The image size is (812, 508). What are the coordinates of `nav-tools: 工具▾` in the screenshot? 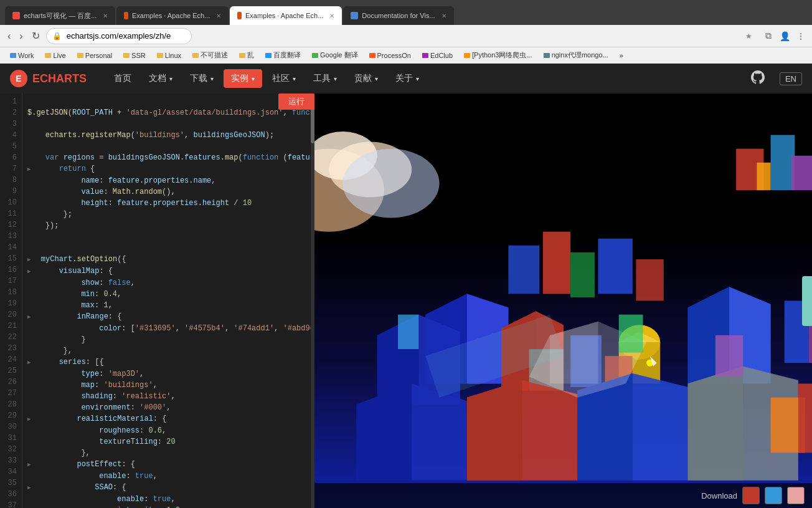 It's located at (325, 79).